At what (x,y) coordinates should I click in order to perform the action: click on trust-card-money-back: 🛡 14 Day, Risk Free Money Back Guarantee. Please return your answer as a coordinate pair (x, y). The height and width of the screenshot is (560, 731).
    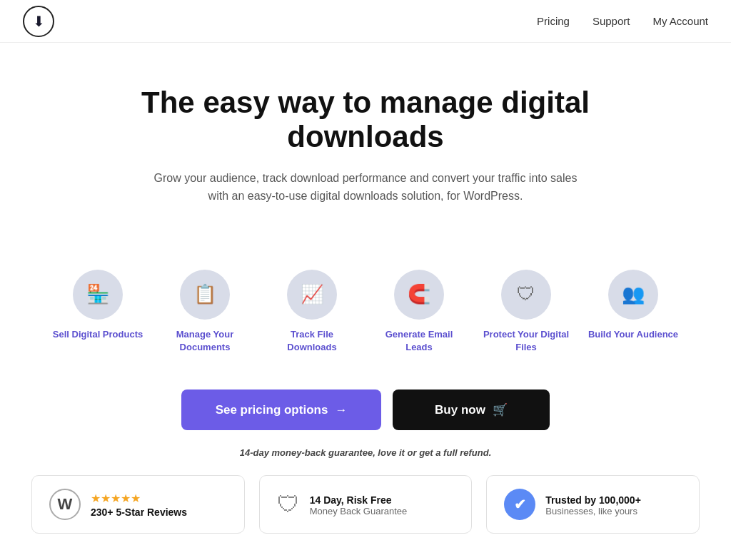
    Looking at the image, I should click on (366, 504).